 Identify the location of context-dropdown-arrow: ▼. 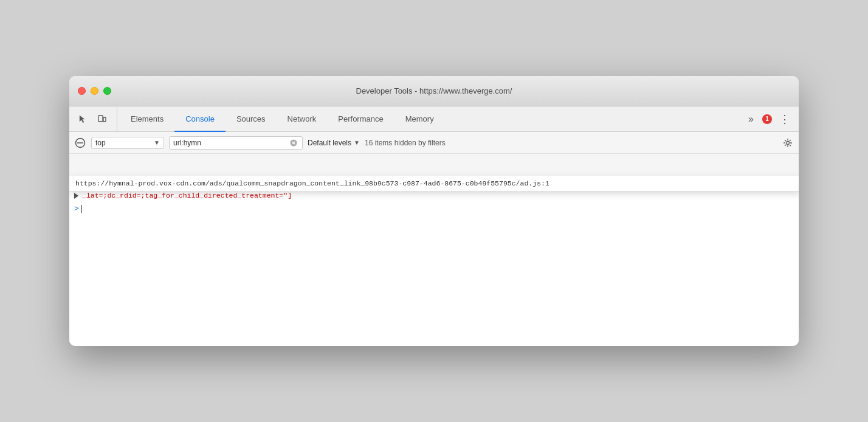
(157, 142).